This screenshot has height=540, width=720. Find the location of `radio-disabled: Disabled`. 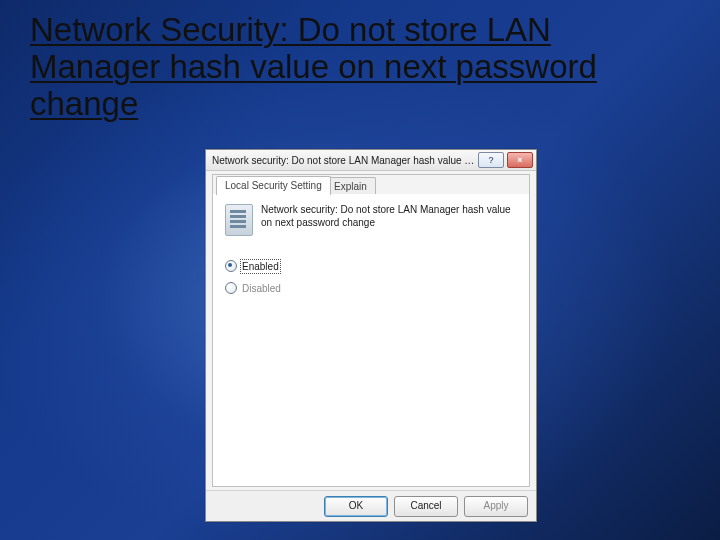

radio-disabled: Disabled is located at coordinates (371, 288).